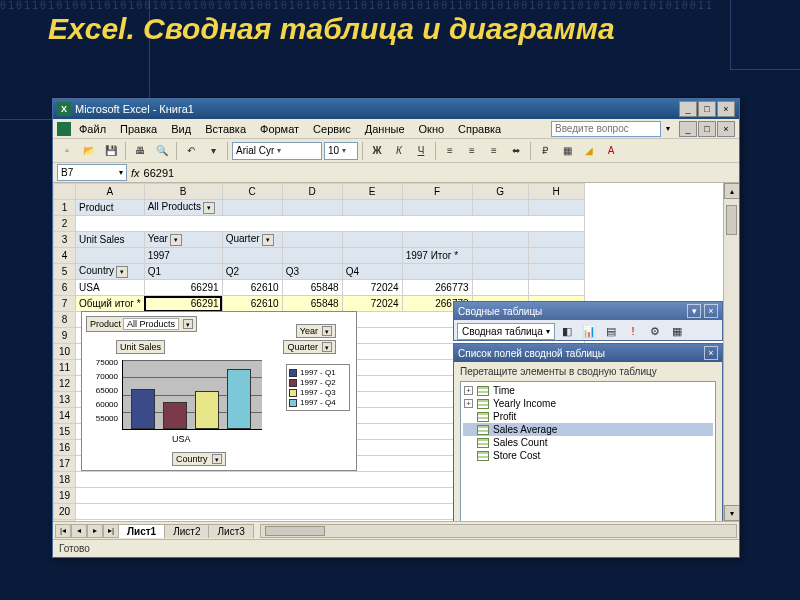 This screenshot has width=800, height=600. Describe the element at coordinates (588, 404) in the screenshot. I see `field-item: + Yearly Income` at that location.